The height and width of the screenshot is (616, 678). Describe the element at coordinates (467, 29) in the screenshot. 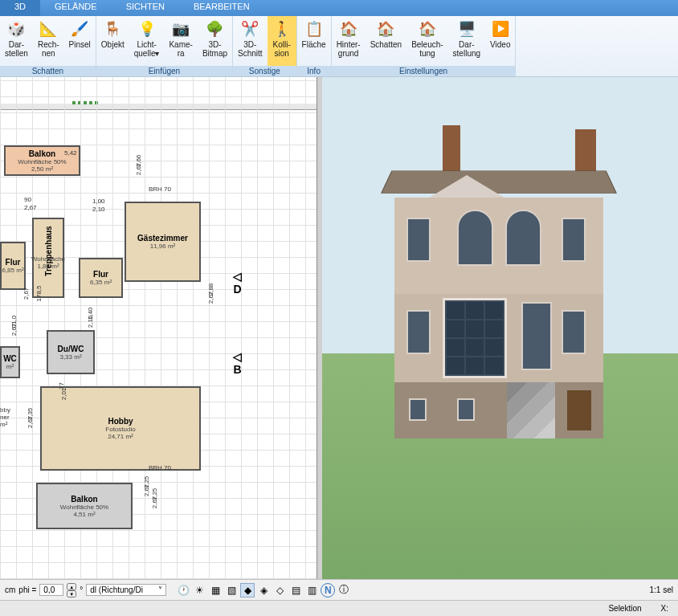

I see `darstellung-icon: 🖥️` at that location.